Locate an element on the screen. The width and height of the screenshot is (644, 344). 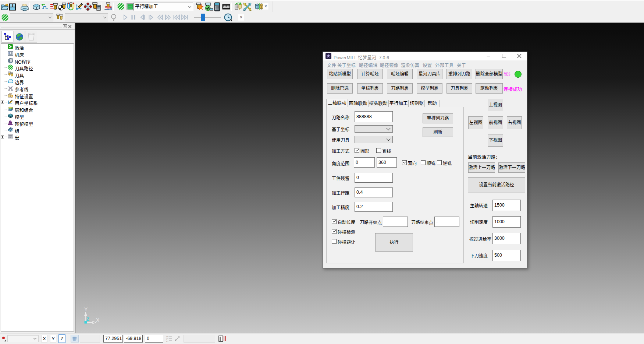
svg-text: Y is located at coordinates (86, 309).